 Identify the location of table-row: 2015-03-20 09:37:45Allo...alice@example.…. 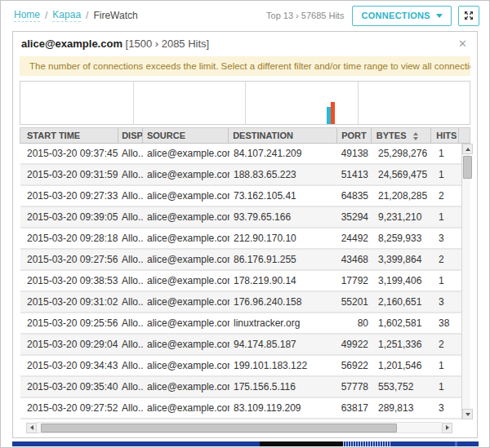
(241, 154).